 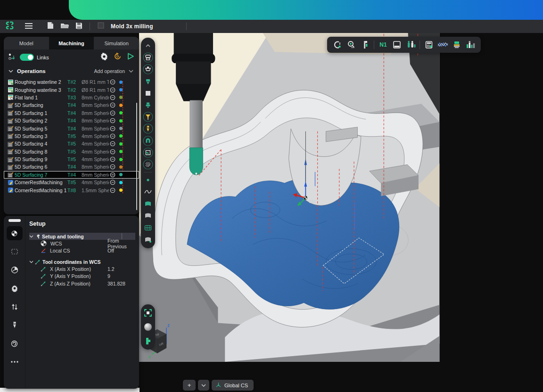 What do you see at coordinates (131, 57) in the screenshot?
I see `run-simulation-icon` at bounding box center [131, 57].